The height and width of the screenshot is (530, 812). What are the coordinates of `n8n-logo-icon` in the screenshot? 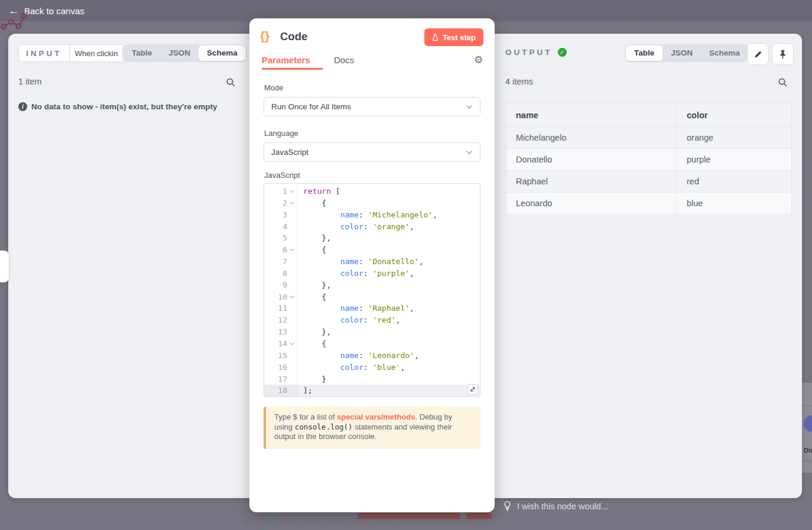 It's located at (15, 20).